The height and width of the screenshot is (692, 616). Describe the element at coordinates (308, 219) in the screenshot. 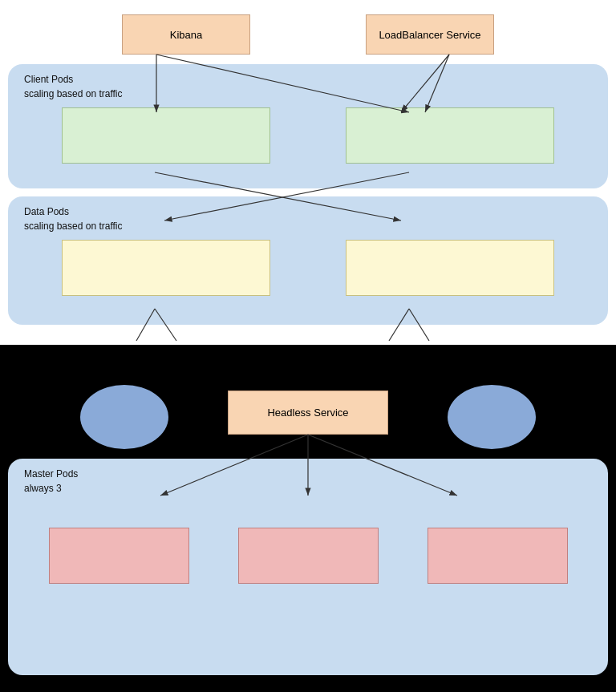

I see `data-pods-label: Data Pods scaling based on traffic` at that location.